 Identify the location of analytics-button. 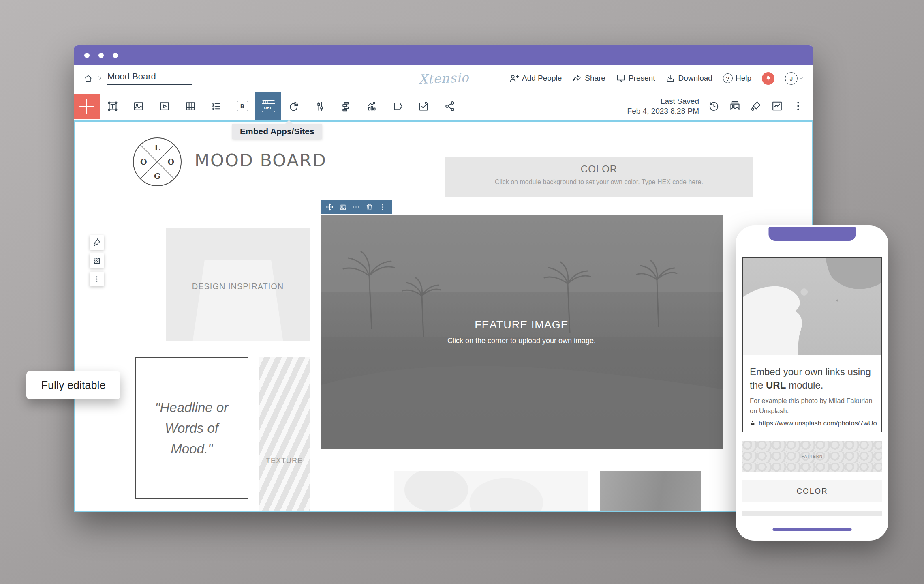
(777, 106).